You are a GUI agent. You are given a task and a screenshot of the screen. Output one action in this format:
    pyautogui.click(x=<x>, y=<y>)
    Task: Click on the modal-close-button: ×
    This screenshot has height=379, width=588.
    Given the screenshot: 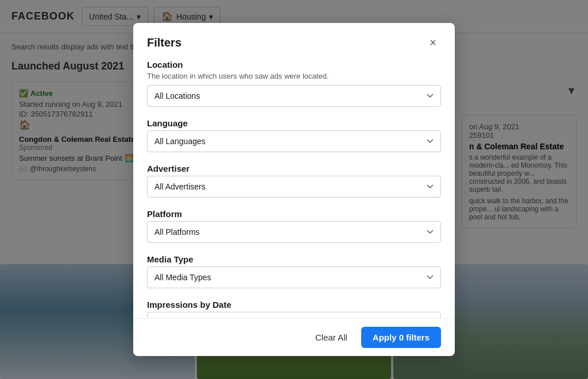 What is the action you would take?
    pyautogui.click(x=433, y=42)
    